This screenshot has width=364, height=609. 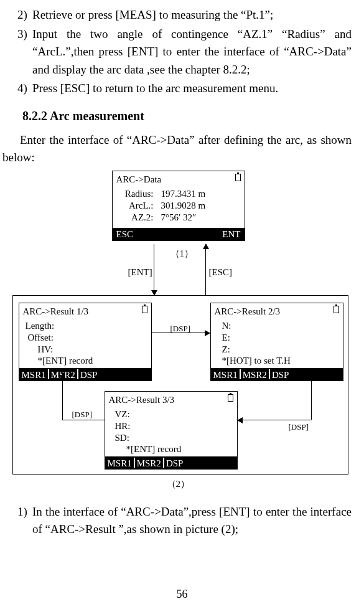 What do you see at coordinates (182, 254) in the screenshot?
I see `caption-1: （1）` at bounding box center [182, 254].